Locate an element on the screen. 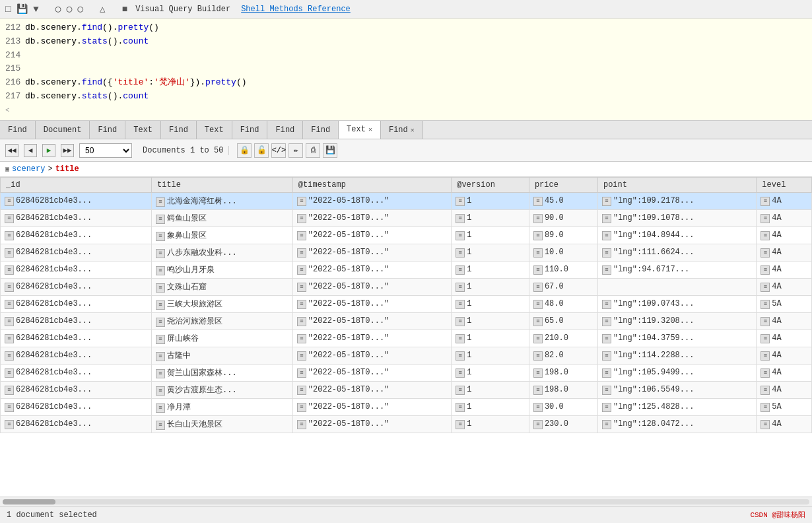 The width and height of the screenshot is (812, 523). tab-text-1: Text is located at coordinates (143, 130).